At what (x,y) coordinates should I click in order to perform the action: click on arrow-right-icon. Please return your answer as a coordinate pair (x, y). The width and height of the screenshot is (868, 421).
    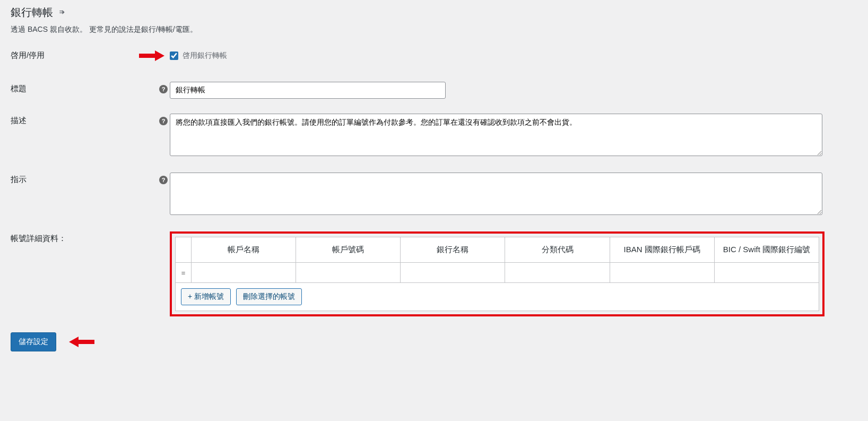
    Looking at the image, I should click on (152, 56).